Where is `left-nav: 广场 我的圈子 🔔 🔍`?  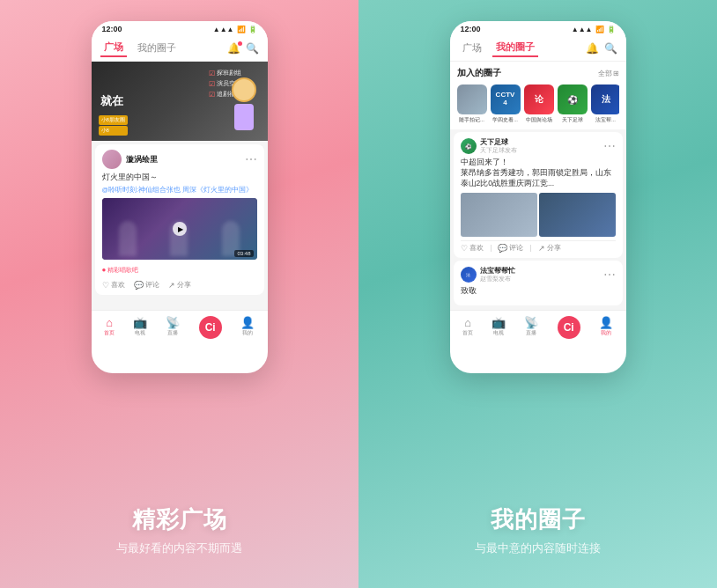
left-nav: 广场 我的圈子 🔔 🔍 is located at coordinates (180, 48).